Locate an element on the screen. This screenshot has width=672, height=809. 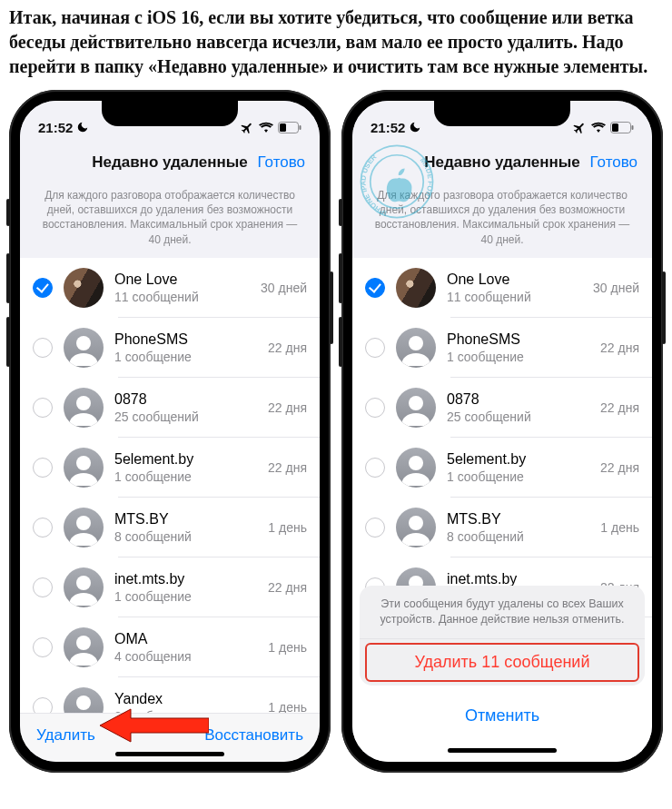
nav-bar: Недавно удаленные Готово is located at coordinates (170, 163).